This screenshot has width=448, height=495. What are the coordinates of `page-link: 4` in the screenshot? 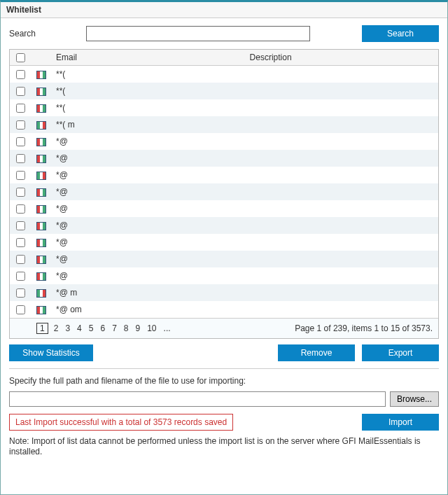 It's located at (80, 328).